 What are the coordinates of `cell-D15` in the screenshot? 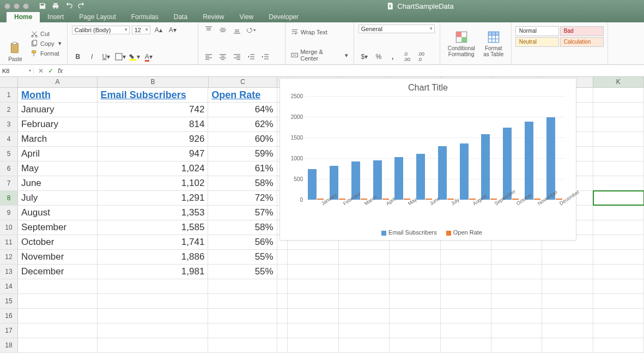 It's located at (283, 301).